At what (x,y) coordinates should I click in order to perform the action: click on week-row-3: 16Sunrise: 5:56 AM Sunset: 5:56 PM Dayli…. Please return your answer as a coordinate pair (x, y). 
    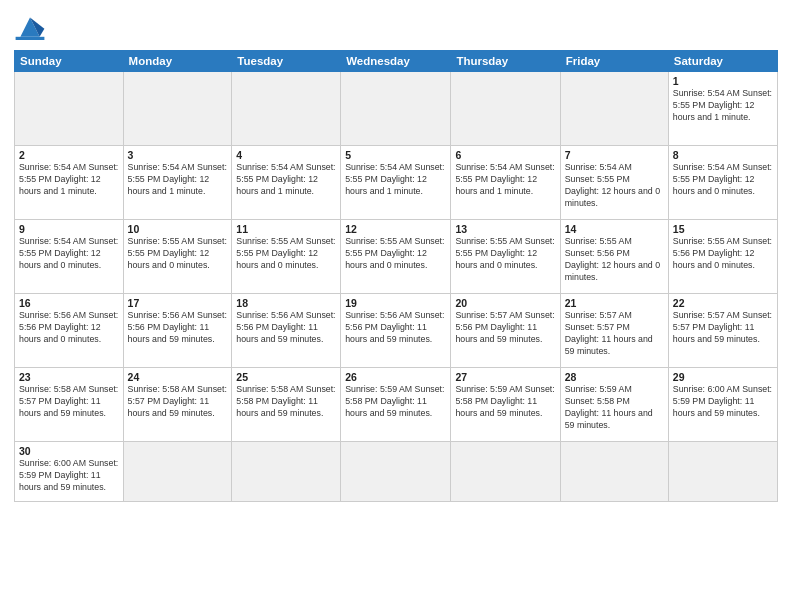
    Looking at the image, I should click on (396, 331).